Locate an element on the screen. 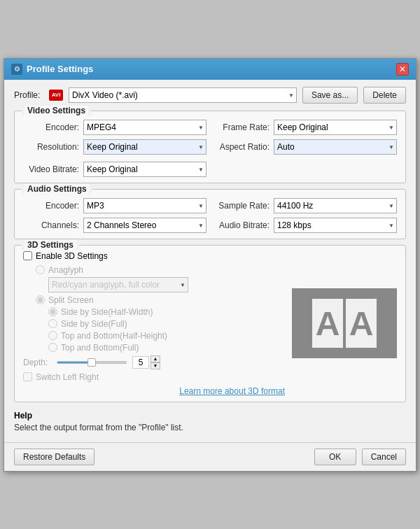 This screenshot has height=529, width=420. channels-select: 2 Channels Stereo is located at coordinates (145, 225).